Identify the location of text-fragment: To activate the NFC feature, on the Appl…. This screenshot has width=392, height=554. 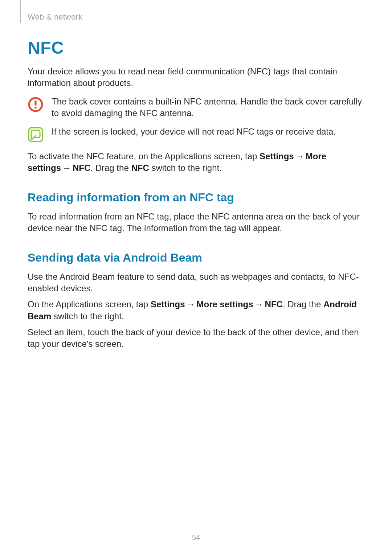
(144, 156).